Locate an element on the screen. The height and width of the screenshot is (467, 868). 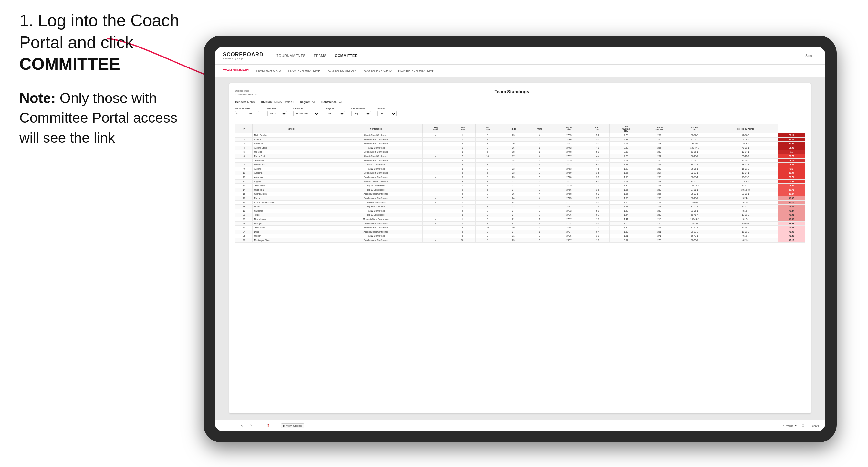
conference-filter: Conference: All is located at coordinates (332, 102).